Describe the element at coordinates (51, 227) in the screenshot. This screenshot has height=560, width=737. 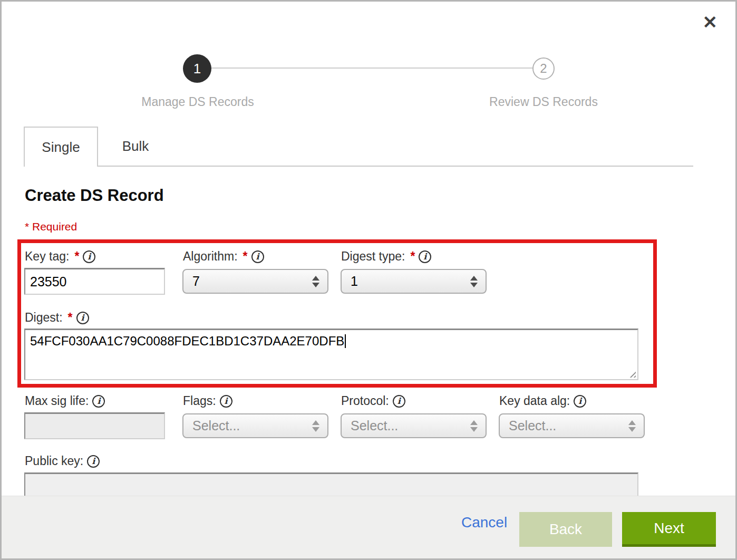
I see `required-note: * Required` at that location.